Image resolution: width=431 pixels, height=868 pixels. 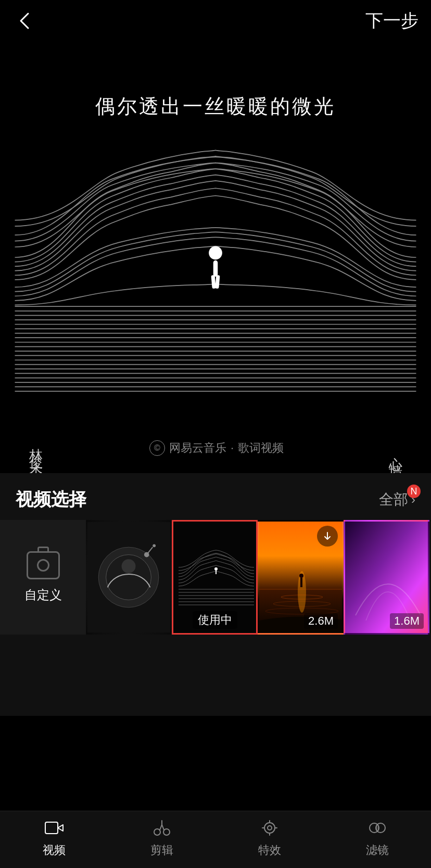 What do you see at coordinates (216, 447) in the screenshot?
I see `bottom-info: 林 俊 杰 © 网易云音乐 · 歌词视频 心 墙` at bounding box center [216, 447].